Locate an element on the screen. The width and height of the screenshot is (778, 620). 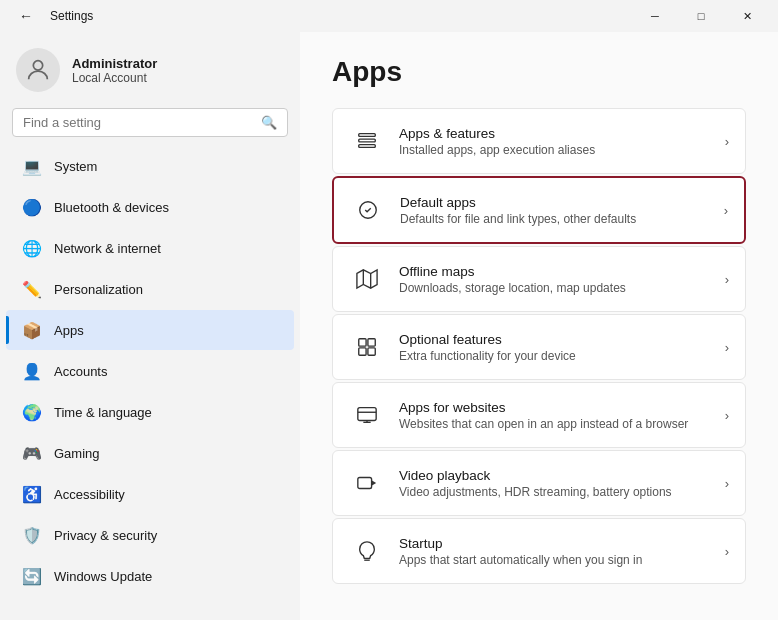
nav-label-privacy: Privacy & security is located at coordinates (106, 536).